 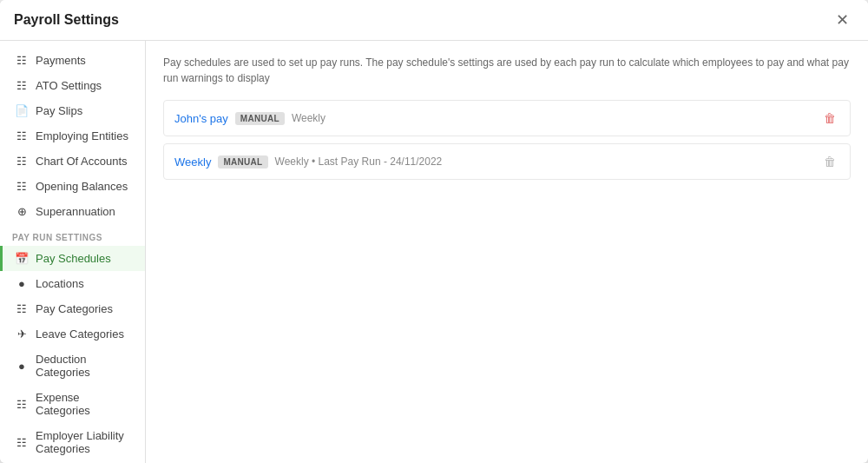 I want to click on modal-header: Payroll Settings ✕, so click(x=434, y=21).